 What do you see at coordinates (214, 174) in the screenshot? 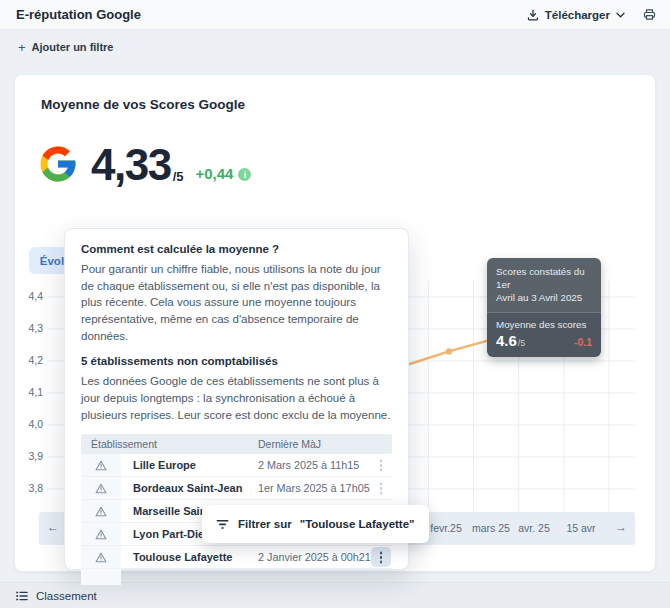
I see `score-delta: +0,44` at bounding box center [214, 174].